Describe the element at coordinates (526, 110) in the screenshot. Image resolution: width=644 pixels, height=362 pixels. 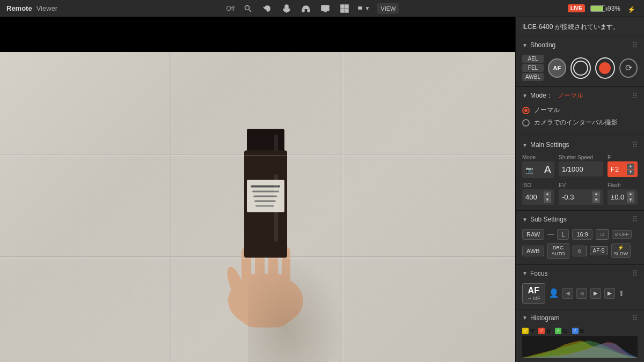
I see `mode-normal-radio` at that location.